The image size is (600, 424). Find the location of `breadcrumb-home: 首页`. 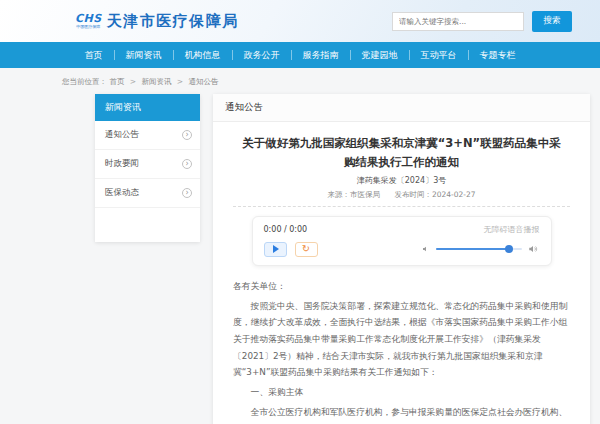

breadcrumb-home: 首页 is located at coordinates (116, 82).